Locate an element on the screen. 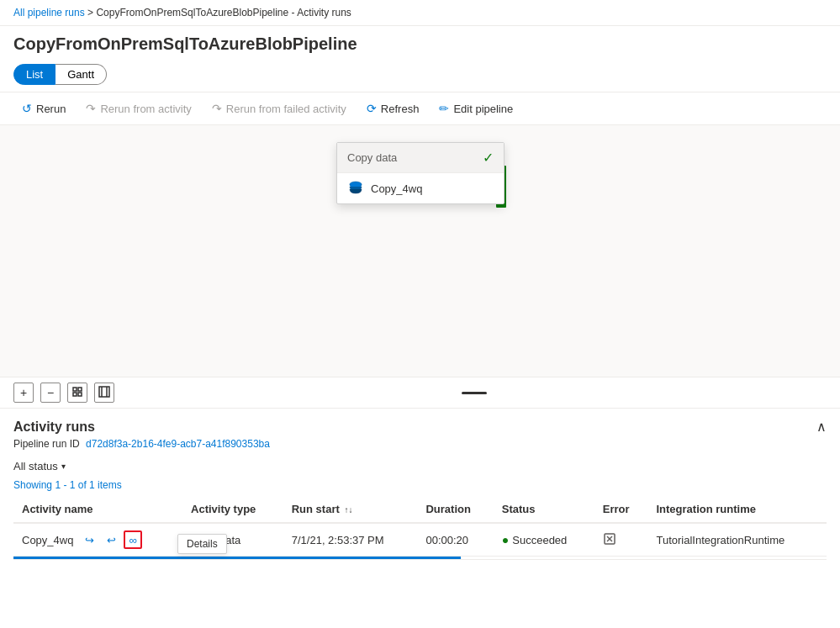 Image resolution: width=840 pixels, height=628 pixels. fit-view-button is located at coordinates (77, 393).